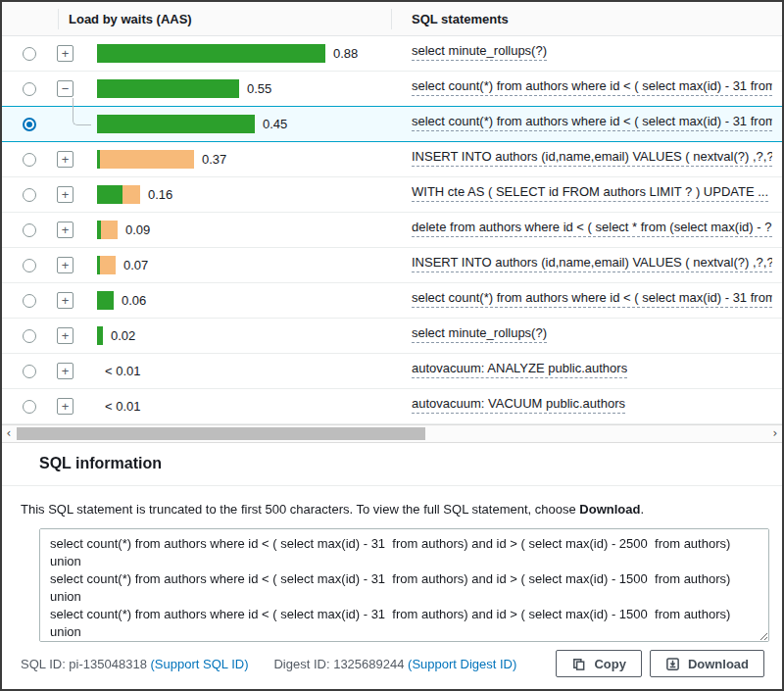 The width and height of the screenshot is (784, 691). Describe the element at coordinates (392, 20) in the screenshot. I see `table-header: Load by waits (AAS) SQL statements` at that location.